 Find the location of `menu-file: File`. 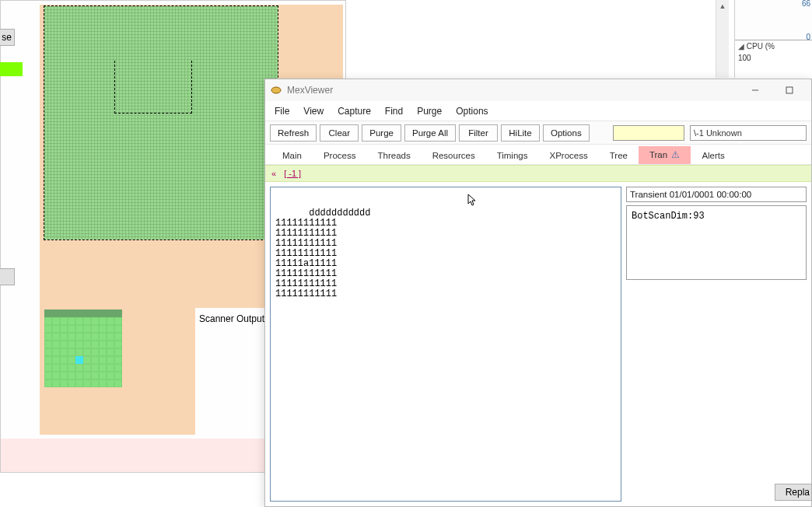

menu-file: File is located at coordinates (282, 111).